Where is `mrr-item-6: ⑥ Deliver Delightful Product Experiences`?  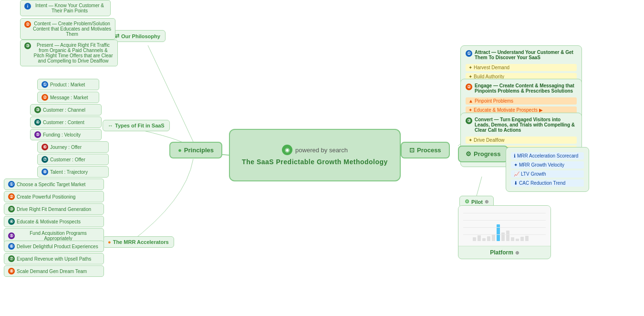 mrr-item-6: ⑥ Deliver Delightful Product Experiences is located at coordinates (54, 246).